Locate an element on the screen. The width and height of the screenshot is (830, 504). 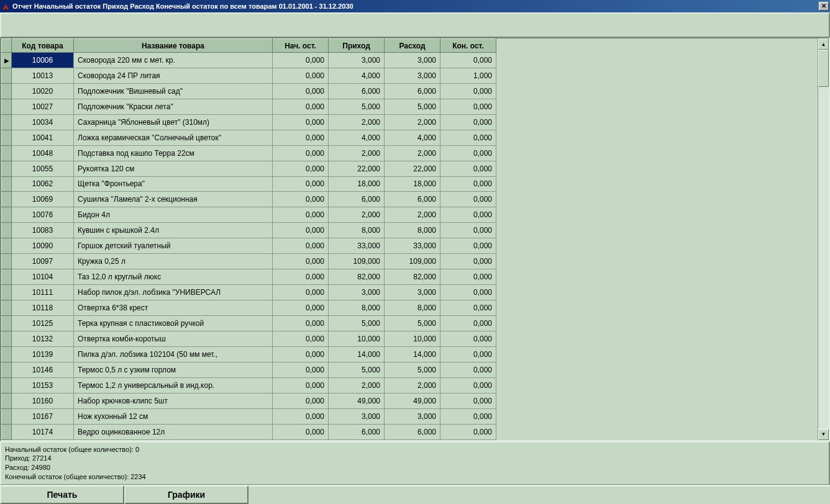
table-row: 10160Набор крючков-клипс 5шт0,00049,0004… is located at coordinates (249, 401).